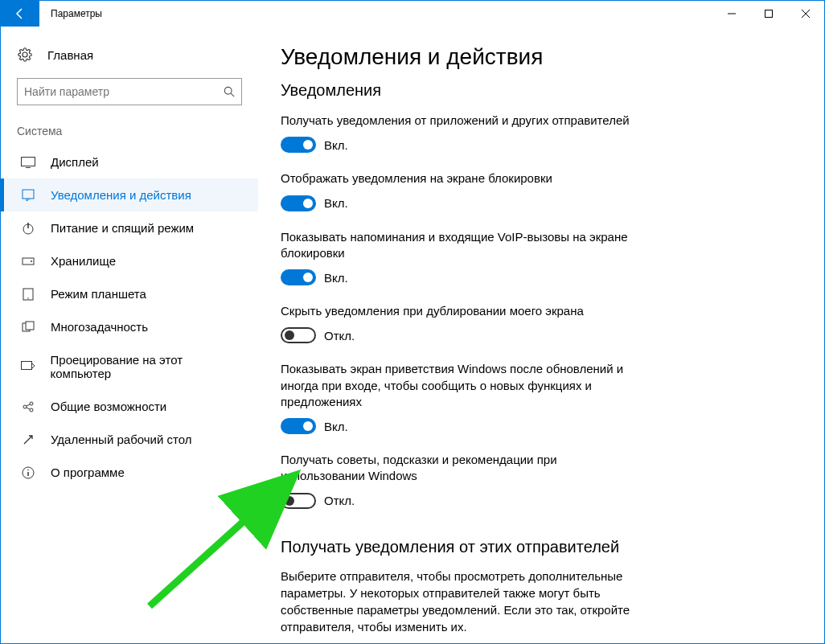  What do you see at coordinates (806, 14) in the screenshot?
I see `close-button` at bounding box center [806, 14].